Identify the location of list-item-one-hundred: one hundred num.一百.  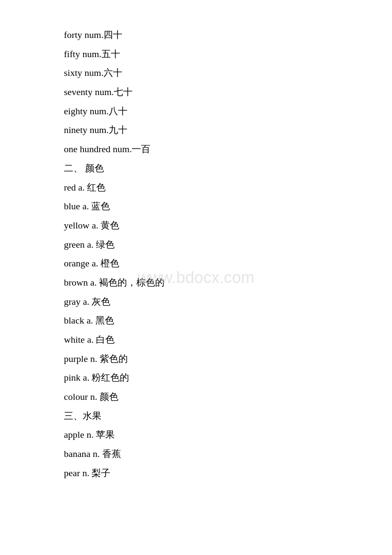
(228, 149).